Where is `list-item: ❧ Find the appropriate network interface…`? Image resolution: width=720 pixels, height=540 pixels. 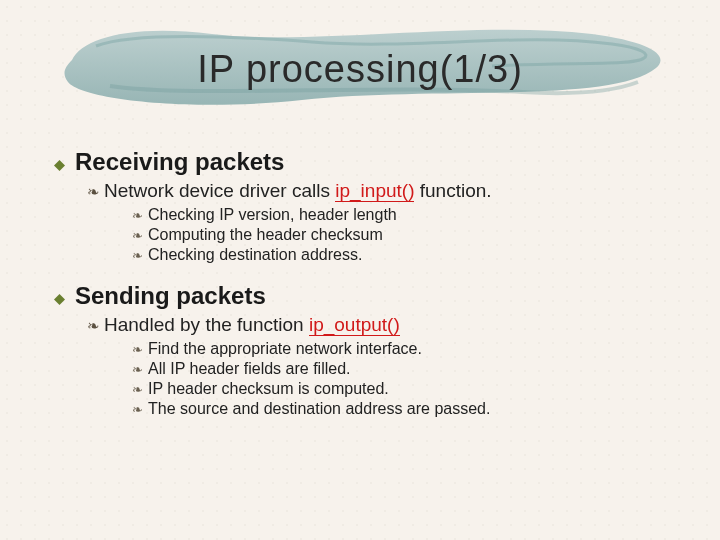
list-item: ❧ Find the appropriate network interface… is located at coordinates (400, 349).